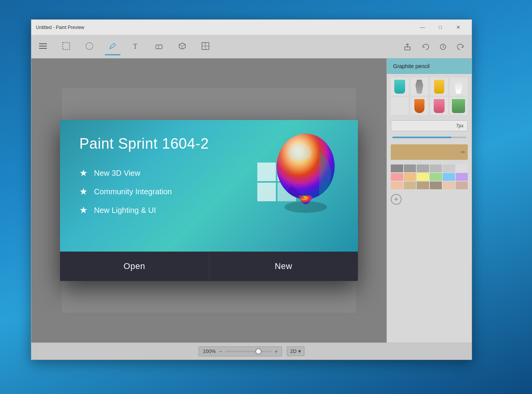  Describe the element at coordinates (225, 27) in the screenshot. I see `window-title: Untitled - Paint Preview` at that location.